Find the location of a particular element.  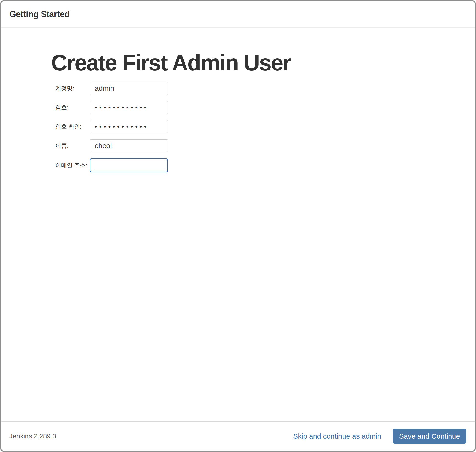

dialog-footer: Jenkins 2.289.3 Skip and continue as adm… is located at coordinates (238, 436).